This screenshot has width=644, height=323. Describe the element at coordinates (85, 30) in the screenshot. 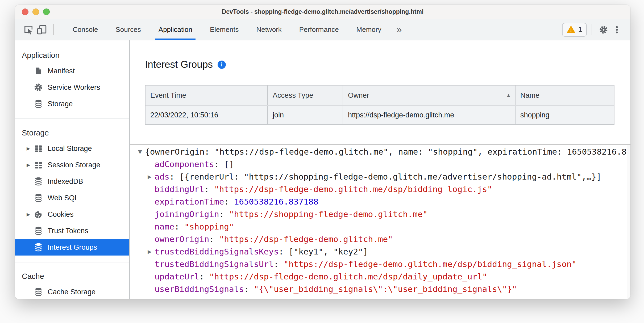

I see `tab-console: Console` at that location.